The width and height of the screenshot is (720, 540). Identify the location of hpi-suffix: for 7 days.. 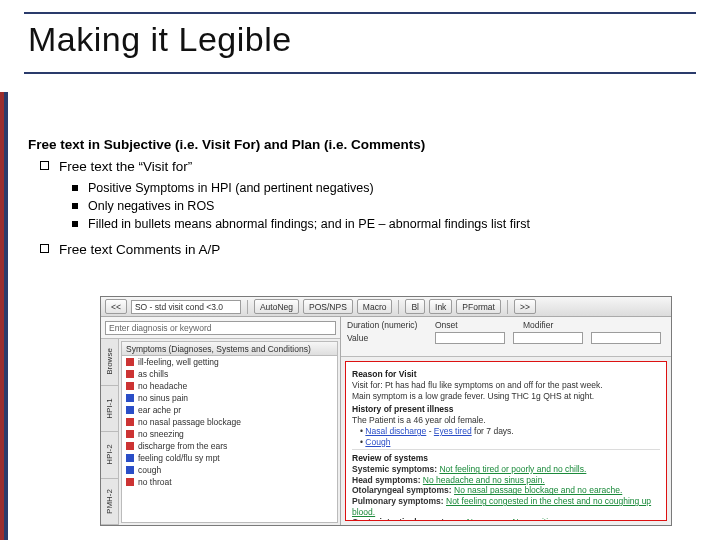
(494, 431).